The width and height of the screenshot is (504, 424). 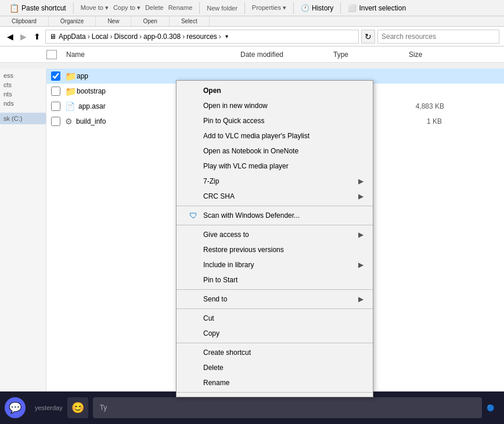 I want to click on ctx-create-shortcut: Create shortcut, so click(x=275, y=353).